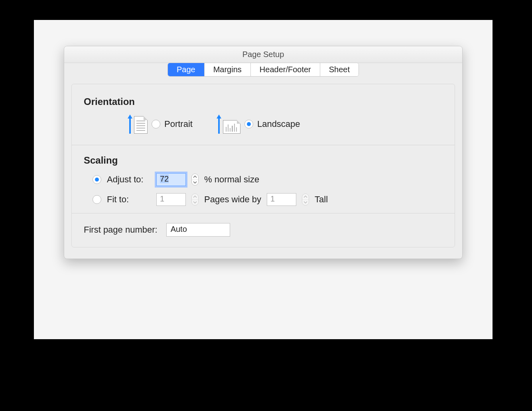  I want to click on fit-mid-label: Pages wide by, so click(233, 200).